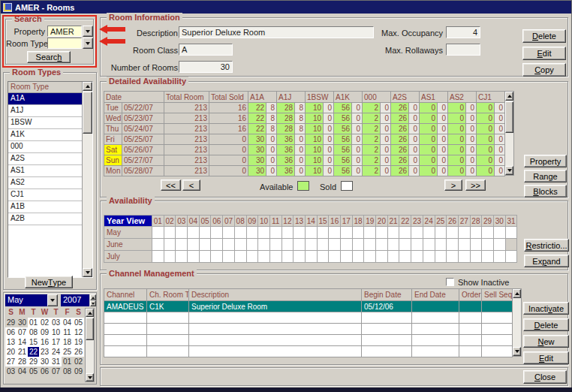 This screenshot has height=392, width=572. I want to click on room-type-list-item: 1BSW, so click(45, 123).